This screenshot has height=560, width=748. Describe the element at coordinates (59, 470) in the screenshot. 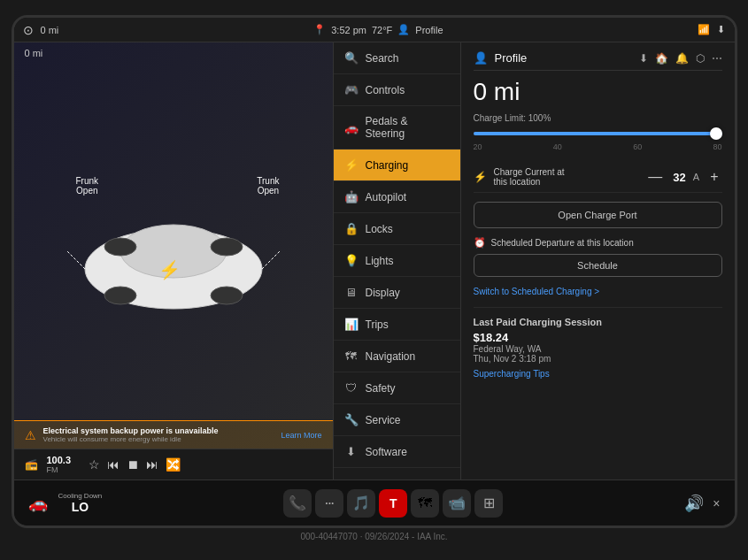

I see `music-type: FM` at that location.